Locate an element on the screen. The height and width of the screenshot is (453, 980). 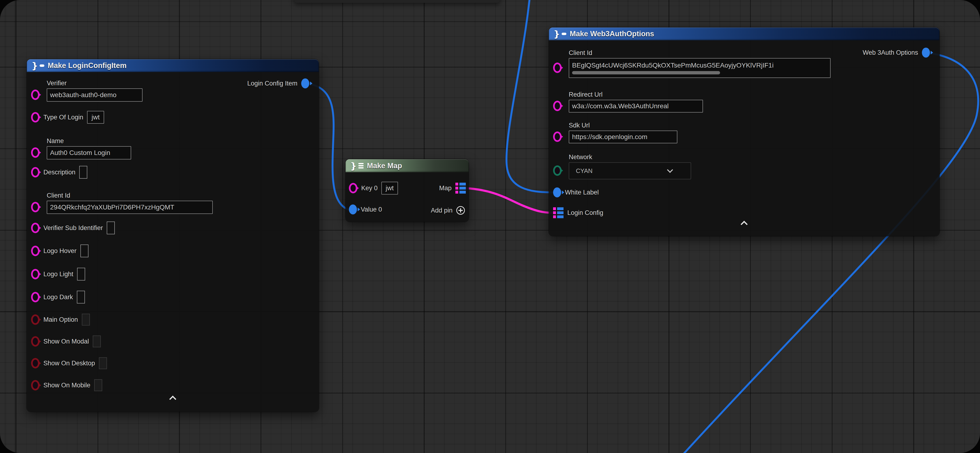
login-config-label: Login Config is located at coordinates (585, 213).